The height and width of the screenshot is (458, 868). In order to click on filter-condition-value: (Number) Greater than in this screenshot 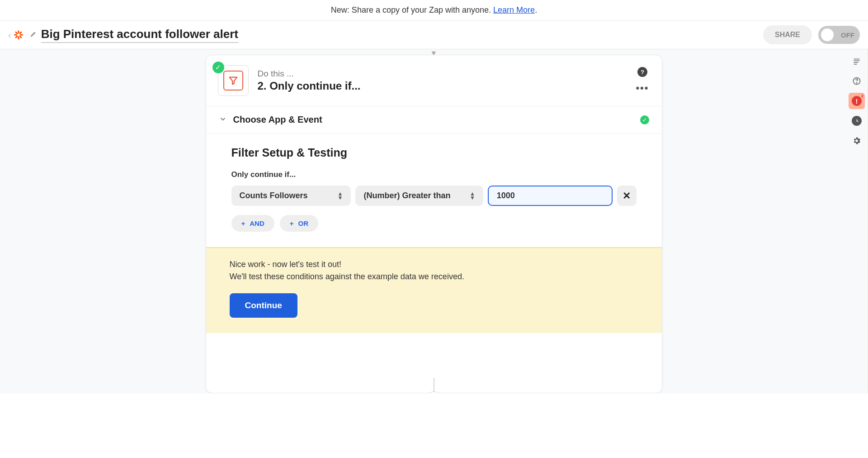, I will do `click(407, 196)`.